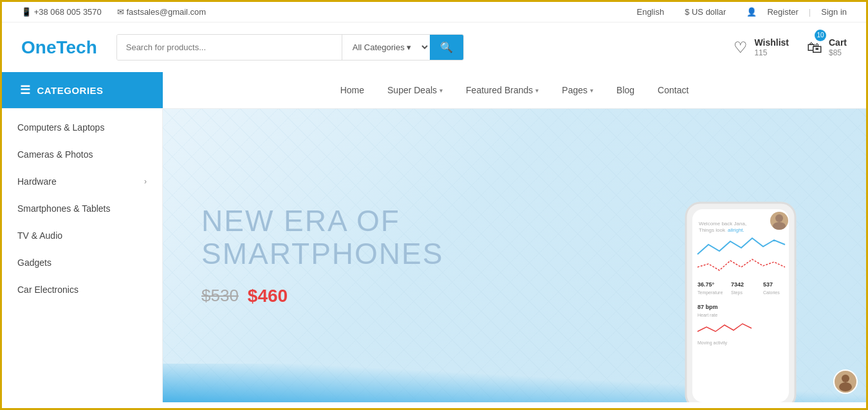  I want to click on search-input, so click(229, 48).